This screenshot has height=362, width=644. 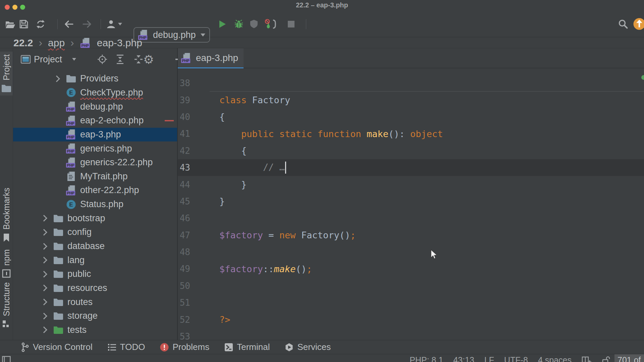 What do you see at coordinates (587, 359) in the screenshot?
I see `split-icon` at bounding box center [587, 359].